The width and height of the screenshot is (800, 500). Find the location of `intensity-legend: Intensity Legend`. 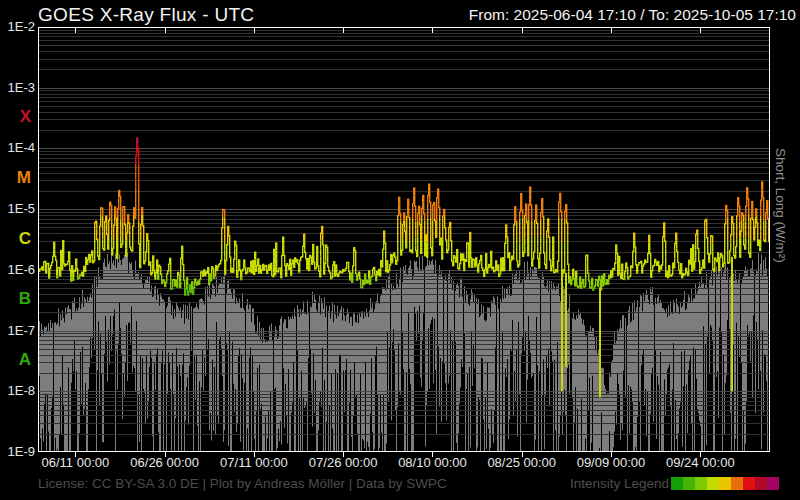

intensity-legend: Intensity Legend is located at coordinates (674, 484).